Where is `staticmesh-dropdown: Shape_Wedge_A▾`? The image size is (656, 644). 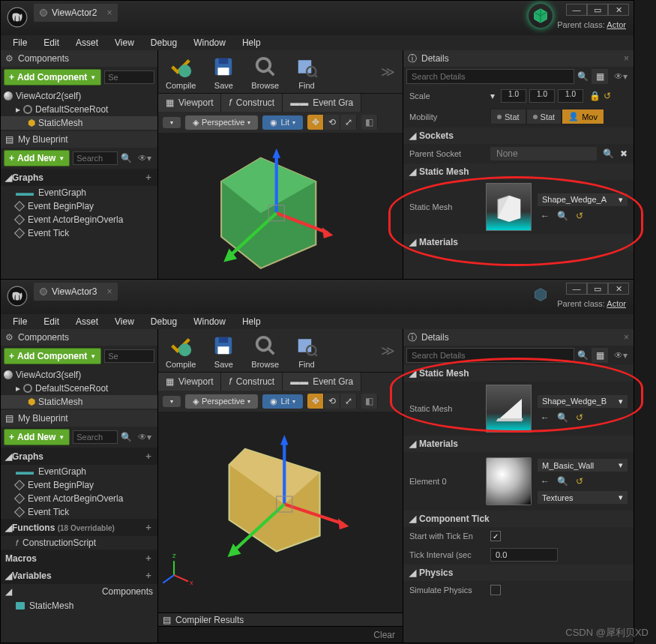 staticmesh-dropdown: Shape_Wedge_A▾ is located at coordinates (583, 199).